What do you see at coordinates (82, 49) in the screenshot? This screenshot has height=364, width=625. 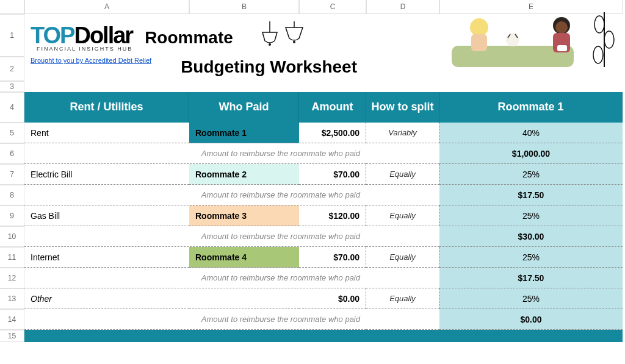 I see `logo-subtitle: FINANCIAL INSIGHTS HUB` at bounding box center [82, 49].